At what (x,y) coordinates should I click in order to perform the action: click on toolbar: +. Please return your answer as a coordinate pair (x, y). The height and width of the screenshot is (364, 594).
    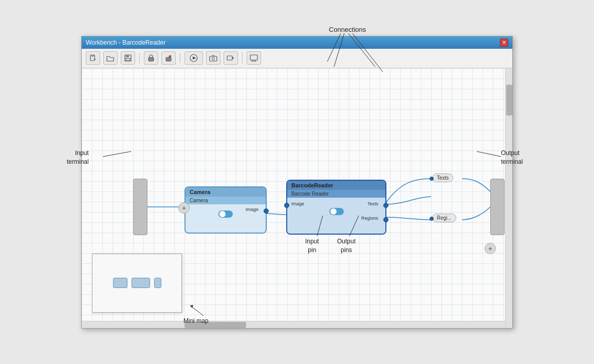
    Looking at the image, I should click on (297, 59).